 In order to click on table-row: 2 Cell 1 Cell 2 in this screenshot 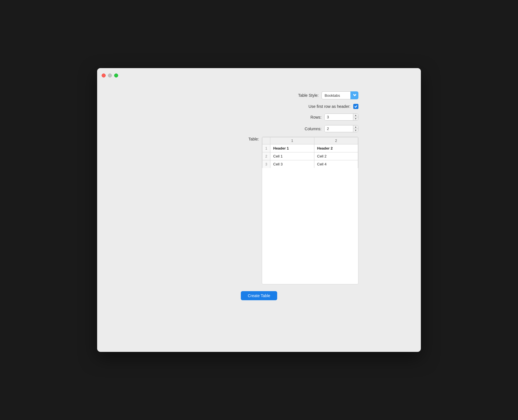, I will do `click(310, 156)`.